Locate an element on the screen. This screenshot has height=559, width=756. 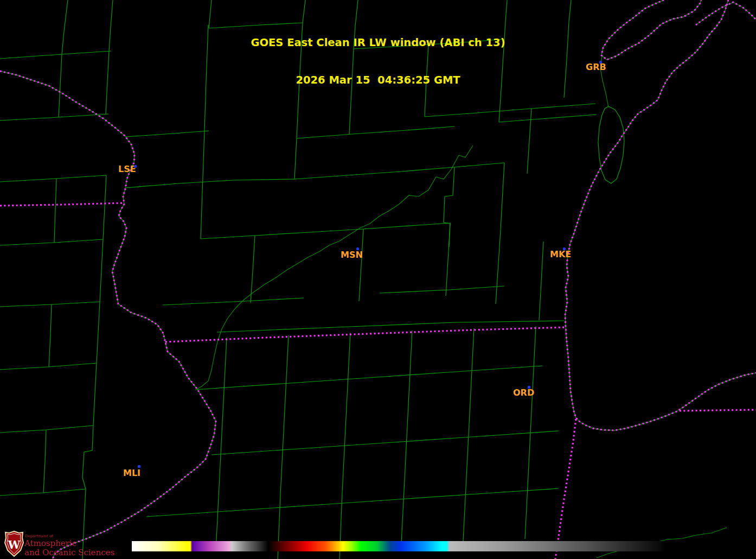
ir-temperature-colorbar is located at coordinates (398, 546).